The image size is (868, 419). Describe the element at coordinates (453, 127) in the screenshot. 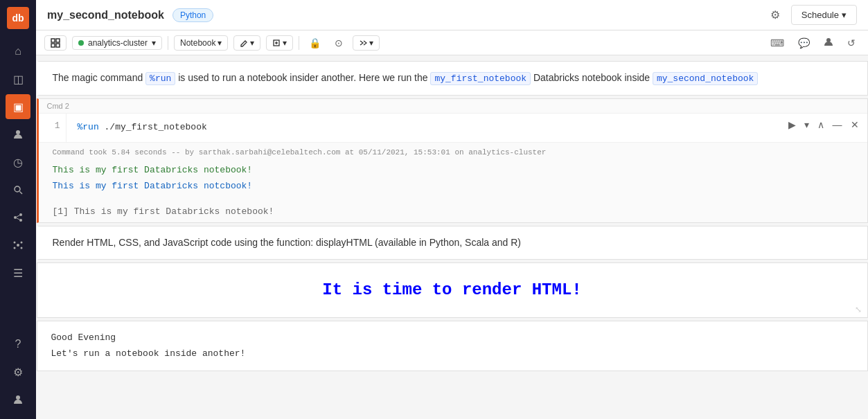

I see `code-content: 1 %run ./my_first_notebook` at that location.